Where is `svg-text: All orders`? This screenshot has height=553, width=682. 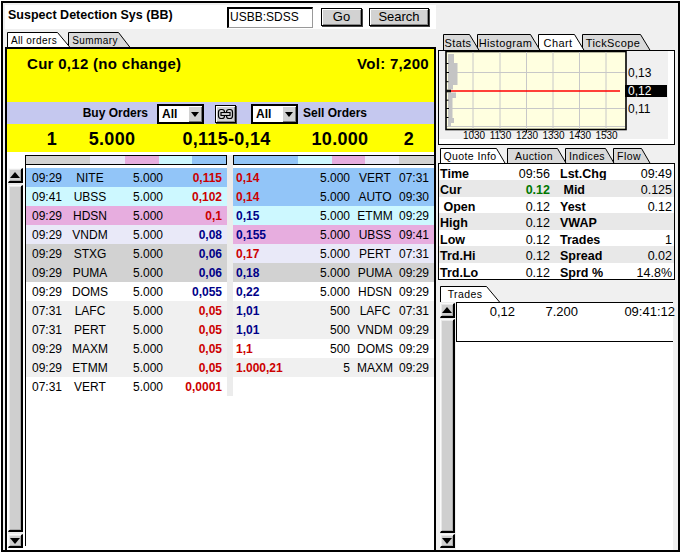 svg-text: All orders is located at coordinates (34, 40).